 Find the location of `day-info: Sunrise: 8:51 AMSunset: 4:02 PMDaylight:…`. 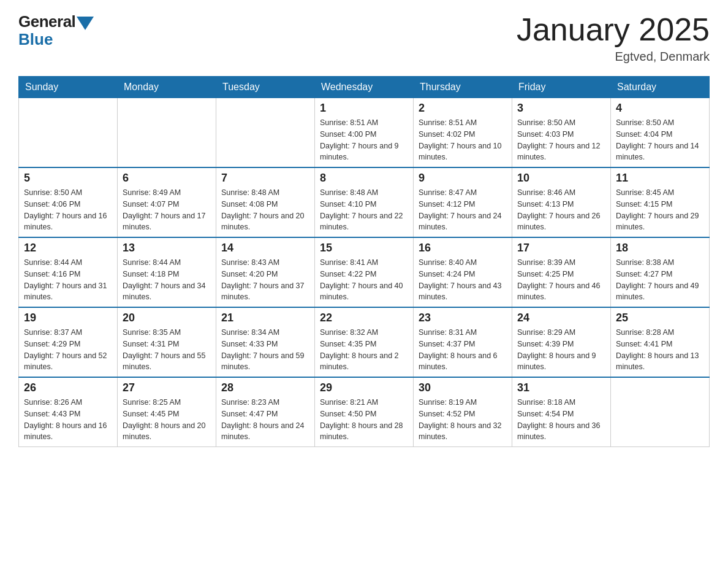

day-info: Sunrise: 8:51 AMSunset: 4:02 PMDaylight:… is located at coordinates (463, 140).